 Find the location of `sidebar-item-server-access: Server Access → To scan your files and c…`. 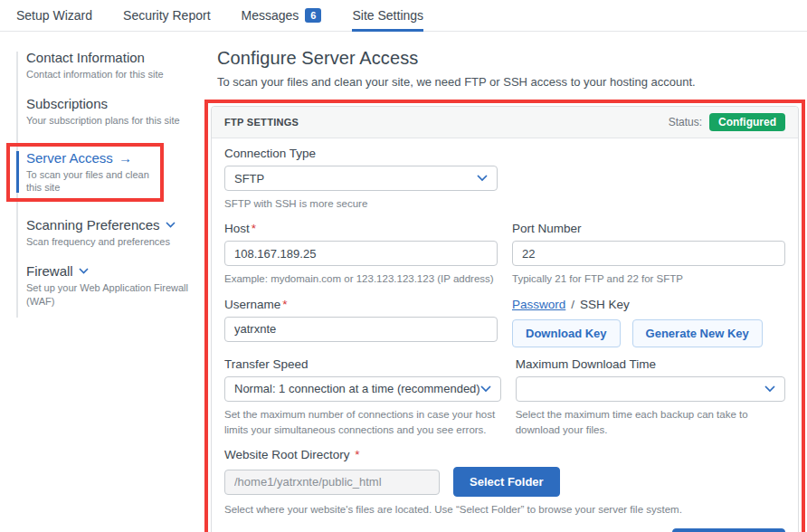

sidebar-item-server-access: Server Access → To scan your files and c… is located at coordinates (89, 172).